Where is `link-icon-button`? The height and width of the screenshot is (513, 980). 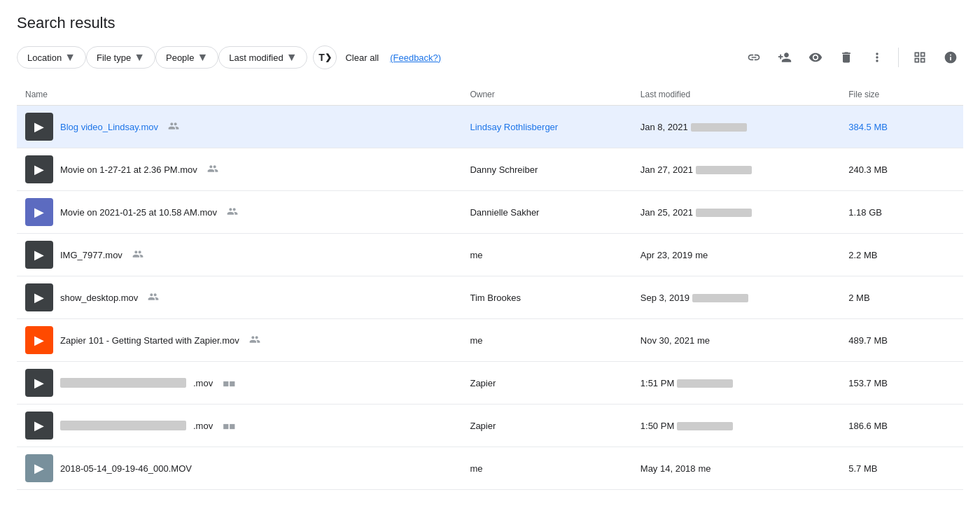 link-icon-button is located at coordinates (754, 57).